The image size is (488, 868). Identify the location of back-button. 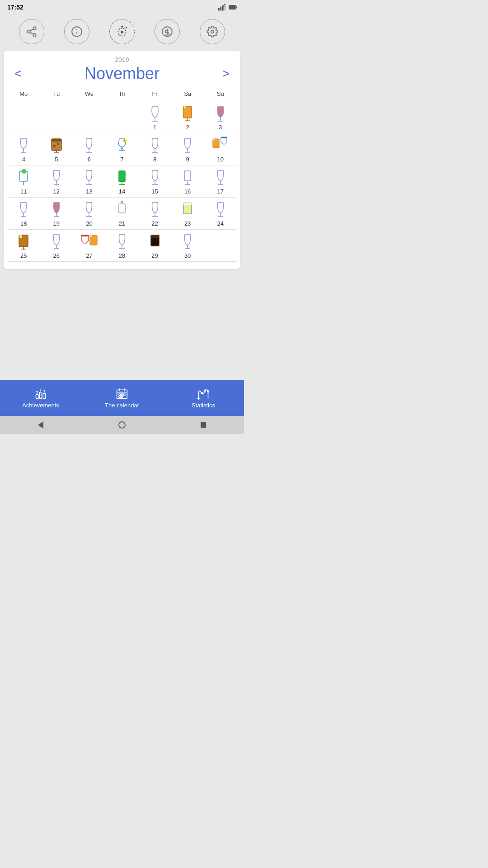
(41, 425).